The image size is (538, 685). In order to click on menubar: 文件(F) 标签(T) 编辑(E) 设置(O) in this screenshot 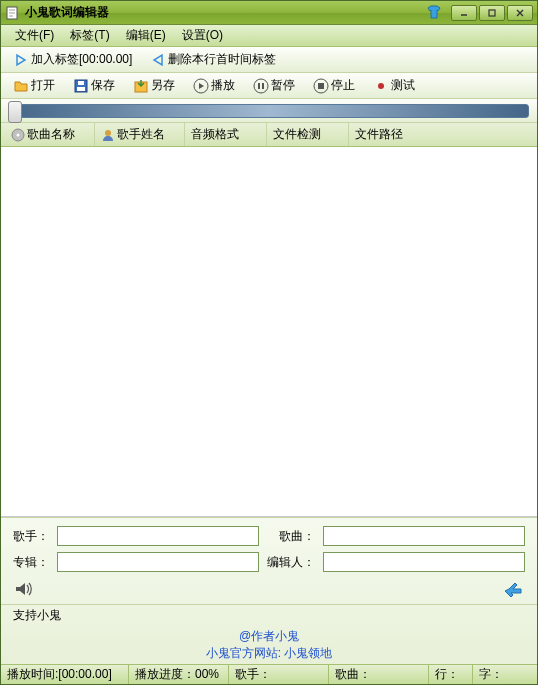, I will do `click(269, 36)`.